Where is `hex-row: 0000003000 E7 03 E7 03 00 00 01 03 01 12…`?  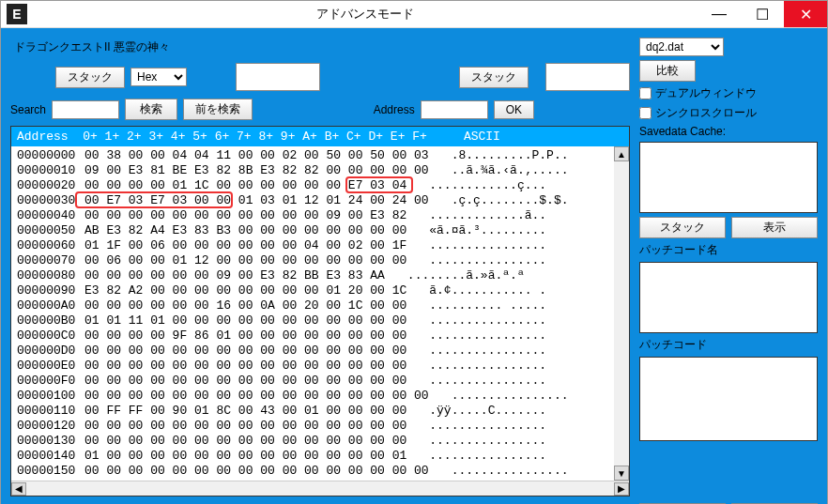
hex-row: 0000003000 E7 03 E7 03 00 00 01 03 01 12… is located at coordinates (313, 201).